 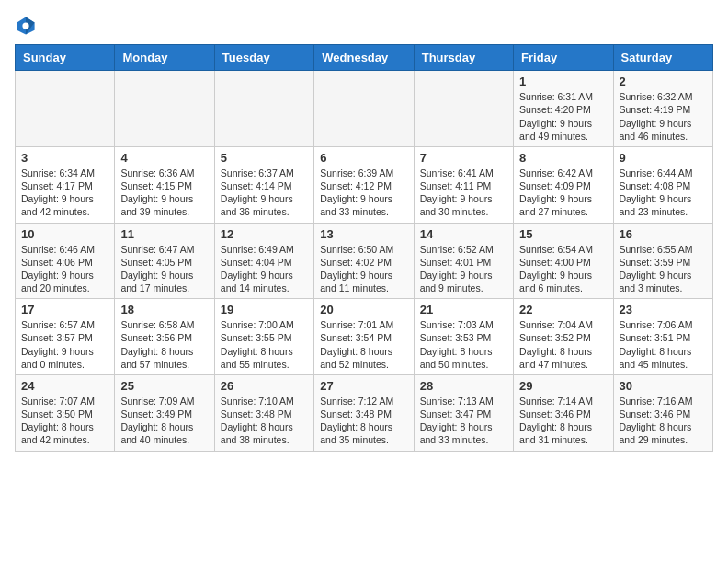 What do you see at coordinates (64, 421) in the screenshot?
I see `day-info: Sunrise: 7:07 AM Sunset: 3:50 PM Dayligh…` at bounding box center [64, 421].